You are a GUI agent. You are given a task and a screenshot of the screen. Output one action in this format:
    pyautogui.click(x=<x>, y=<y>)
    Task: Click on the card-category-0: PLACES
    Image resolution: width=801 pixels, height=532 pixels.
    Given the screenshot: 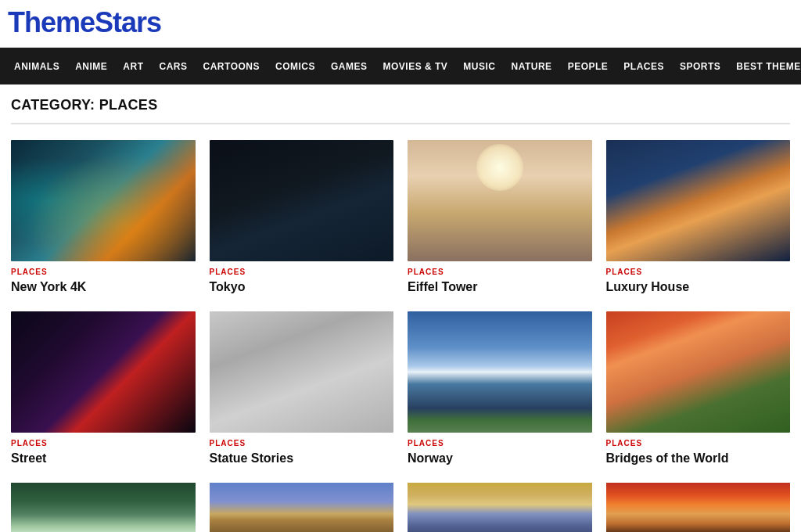 What is the action you would take?
    pyautogui.click(x=103, y=272)
    